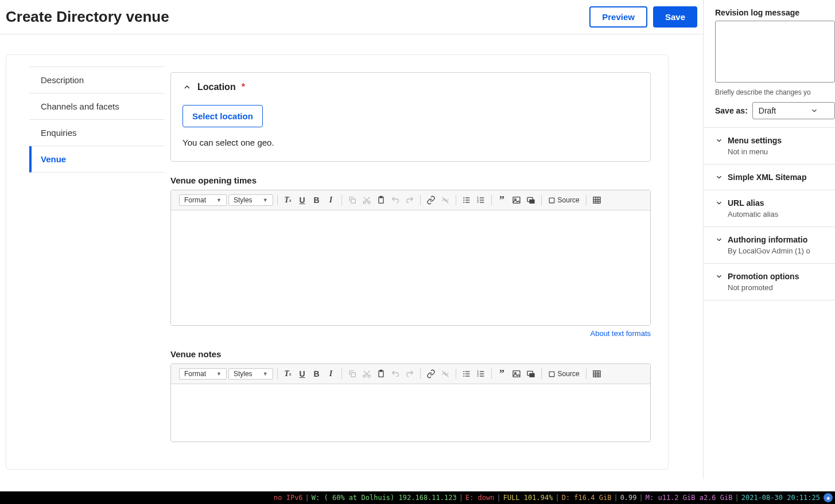  Describe the element at coordinates (755, 140) in the screenshot. I see `accordion-title: Menu settings` at that location.